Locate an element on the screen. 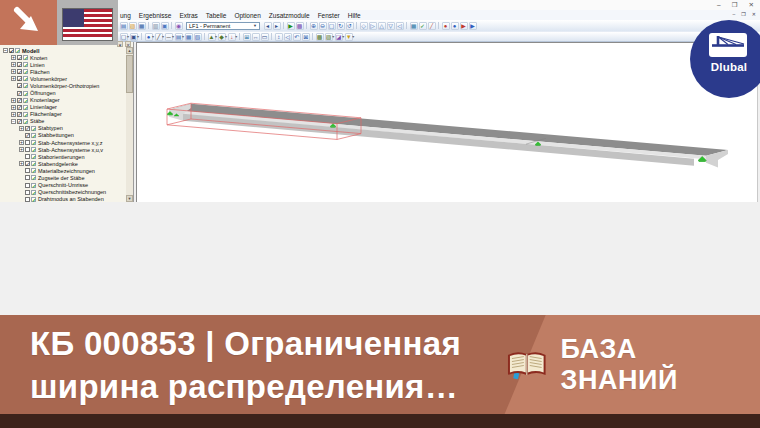 This screenshot has height=428, width=760. previous-view-icon: ◂ is located at coordinates (268, 26).